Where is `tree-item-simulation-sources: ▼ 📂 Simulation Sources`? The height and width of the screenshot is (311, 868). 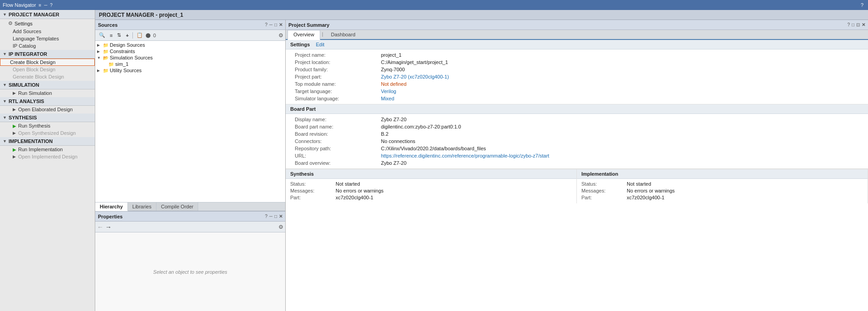 tree-item-simulation-sources: ▼ 📂 Simulation Sources is located at coordinates (190, 58).